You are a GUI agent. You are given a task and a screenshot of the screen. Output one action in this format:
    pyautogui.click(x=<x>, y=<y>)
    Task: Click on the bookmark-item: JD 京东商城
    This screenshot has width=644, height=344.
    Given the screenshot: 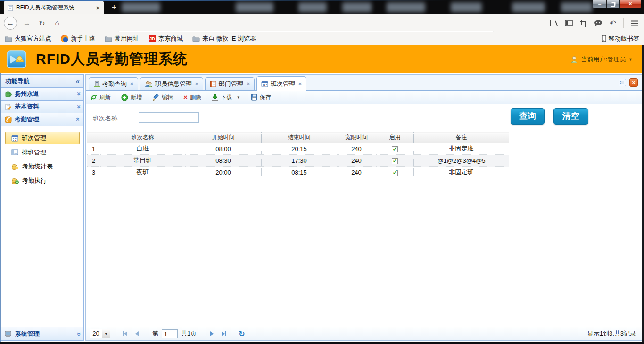 What is the action you would take?
    pyautogui.click(x=166, y=39)
    